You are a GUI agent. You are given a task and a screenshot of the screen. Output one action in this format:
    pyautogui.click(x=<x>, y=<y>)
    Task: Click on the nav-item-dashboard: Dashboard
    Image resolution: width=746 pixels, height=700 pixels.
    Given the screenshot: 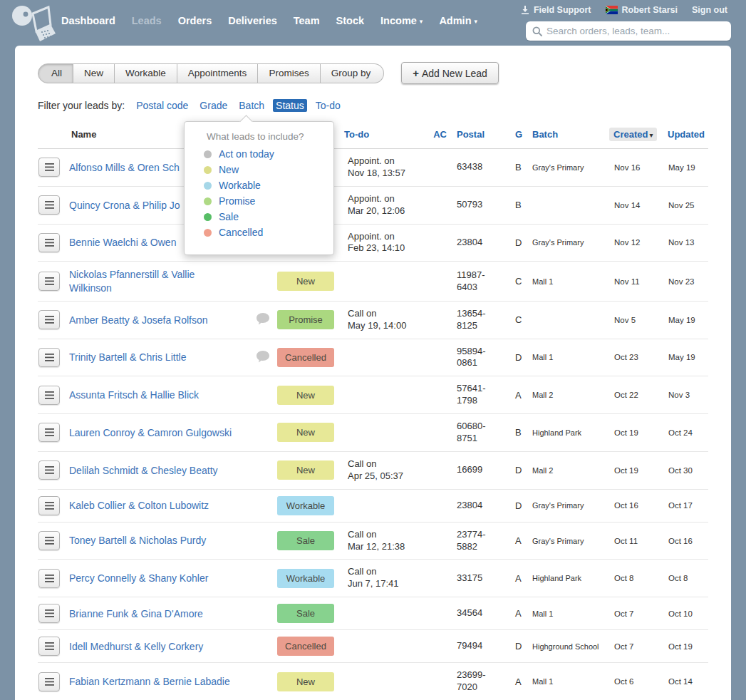 What is the action you would take?
    pyautogui.click(x=88, y=21)
    